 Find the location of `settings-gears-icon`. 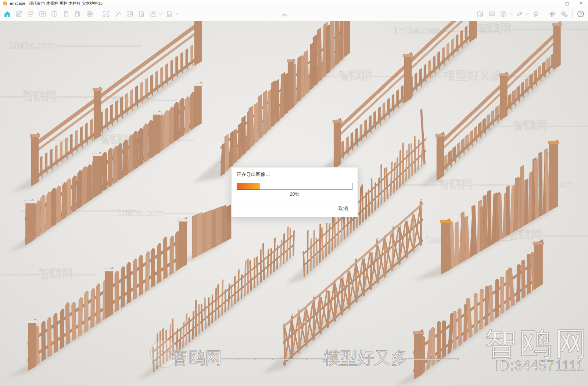

settings-gears-icon is located at coordinates (564, 14).